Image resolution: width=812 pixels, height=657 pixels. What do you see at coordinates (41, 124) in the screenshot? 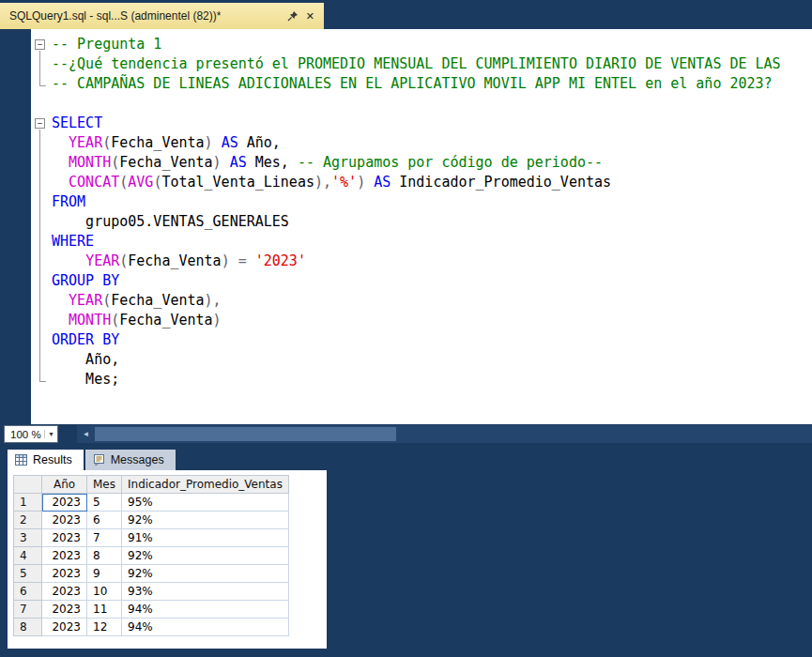
I see `fold-margin: −` at bounding box center [41, 124].